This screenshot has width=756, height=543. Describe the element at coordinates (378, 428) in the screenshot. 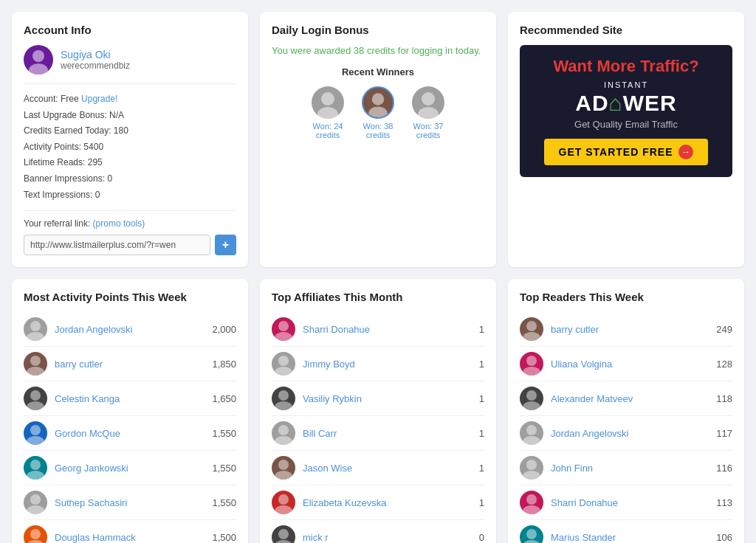

I see `top-affiliates-list: Sharri Donahue 1 Jimmy Boyd 1 Vasiliy Ry…` at that location.